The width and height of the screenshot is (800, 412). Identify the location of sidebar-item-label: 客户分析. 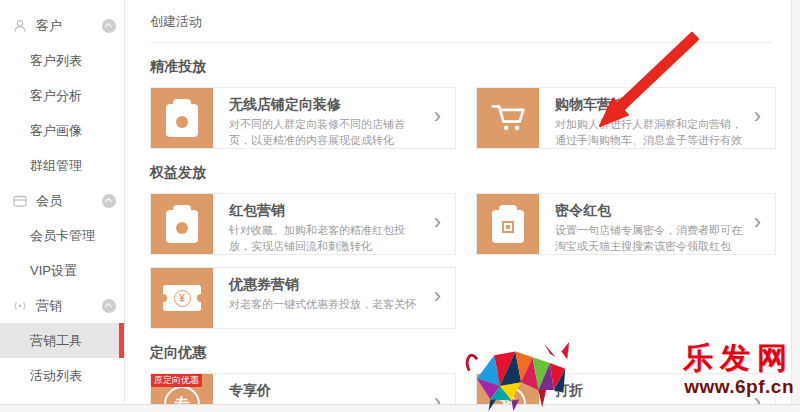
(56, 96).